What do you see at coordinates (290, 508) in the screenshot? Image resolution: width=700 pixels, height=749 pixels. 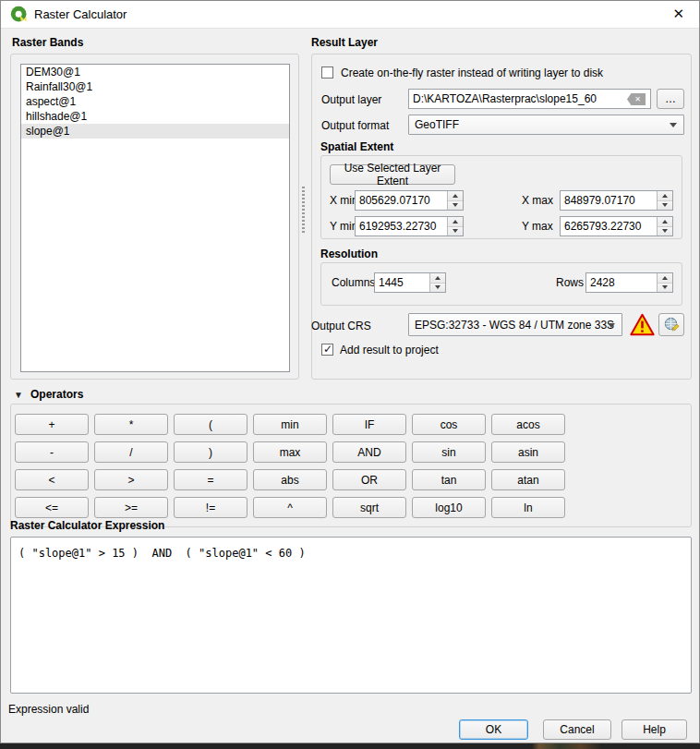 I see `operator-button: ^` at bounding box center [290, 508].